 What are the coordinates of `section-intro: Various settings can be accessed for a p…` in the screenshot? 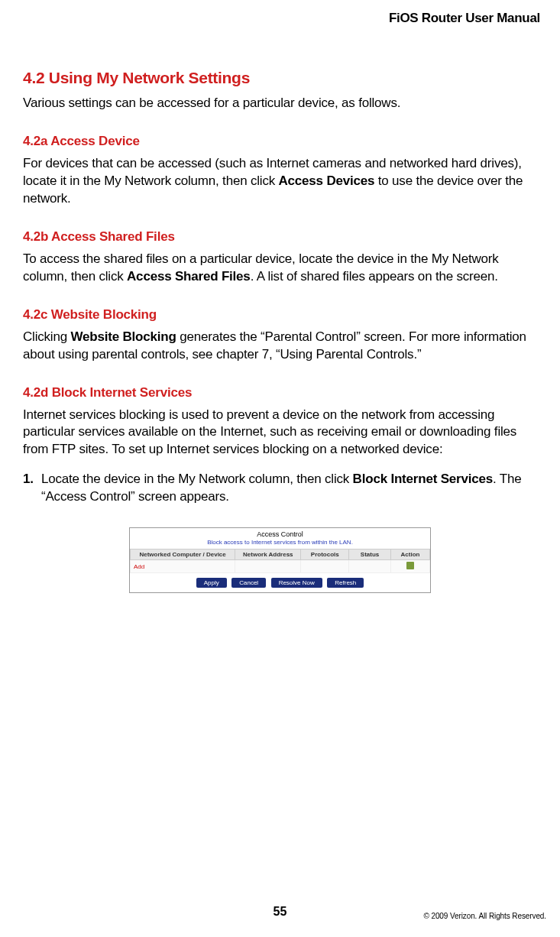 It's located at (280, 104).